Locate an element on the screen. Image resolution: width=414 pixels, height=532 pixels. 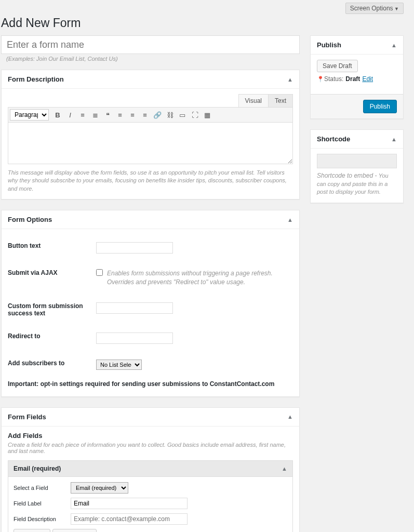
add-subscribers-label: Add subscribers to is located at coordinates (52, 365).